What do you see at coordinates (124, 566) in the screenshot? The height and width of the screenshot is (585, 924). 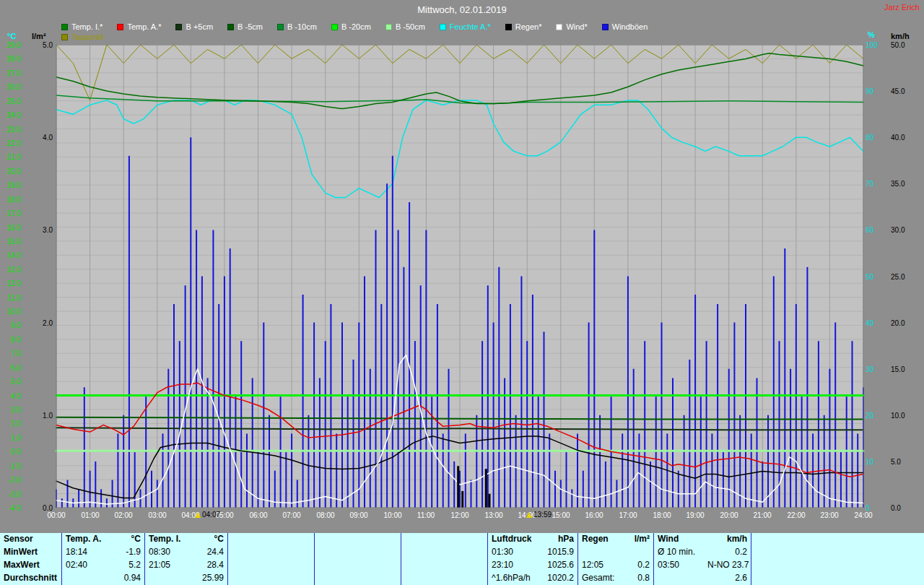 I see `stats-cell: 5.2` at bounding box center [124, 566].